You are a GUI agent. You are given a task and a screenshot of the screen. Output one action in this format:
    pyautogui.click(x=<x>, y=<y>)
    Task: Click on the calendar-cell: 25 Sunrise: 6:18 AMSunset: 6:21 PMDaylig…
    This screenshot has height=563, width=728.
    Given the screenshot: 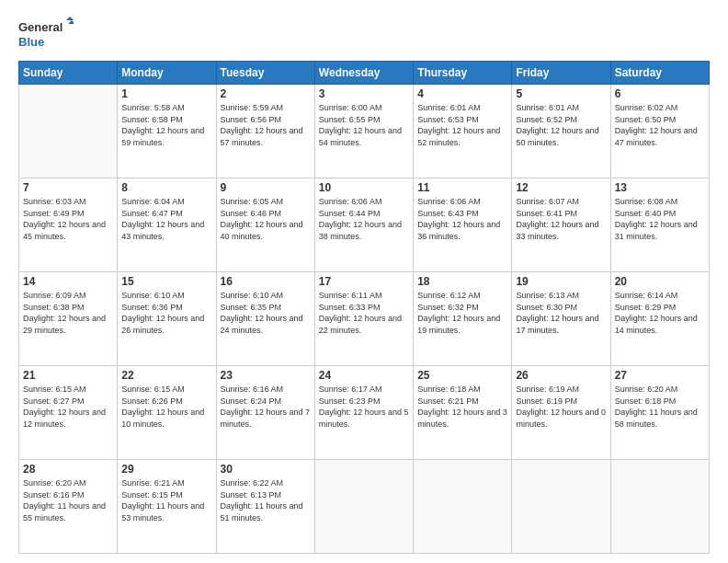 What is the action you would take?
    pyautogui.click(x=463, y=413)
    